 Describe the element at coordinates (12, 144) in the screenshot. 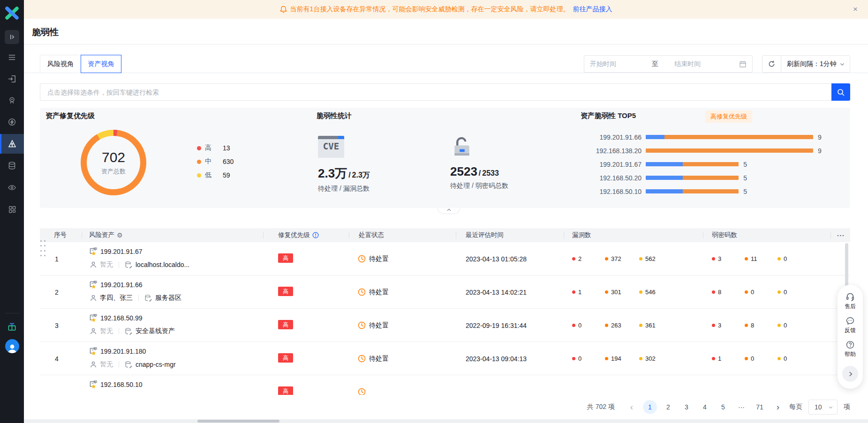

I see `sidebar-item-vulnerability` at that location.